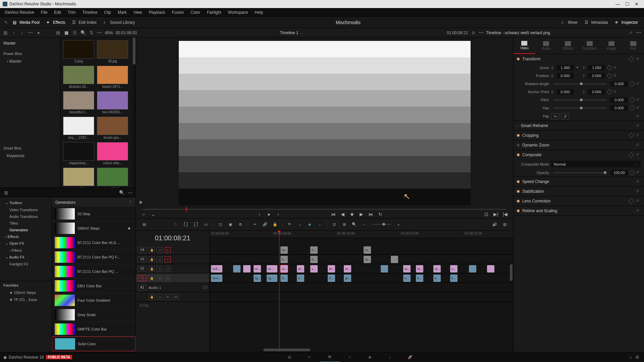 The height and width of the screenshot is (362, 644). What do you see at coordinates (565, 92) in the screenshot?
I see `anchor-x-input: 0.000` at bounding box center [565, 92].